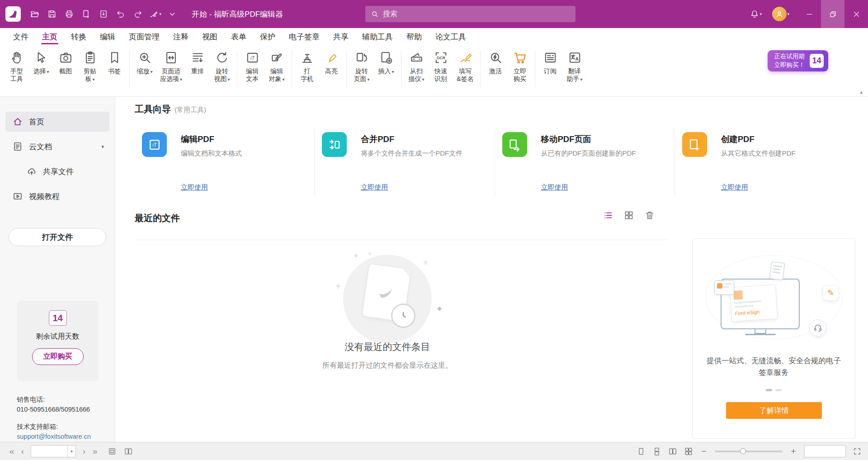 The width and height of the screenshot is (868, 460). I want to click on zoom-in-button: +, so click(793, 451).